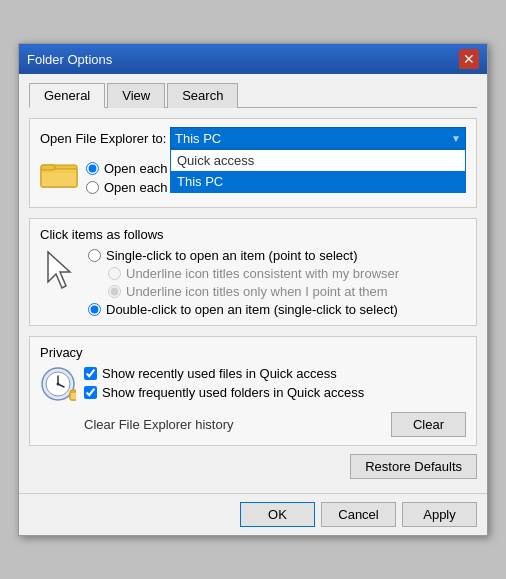 The image size is (506, 579). What do you see at coordinates (220, 374) in the screenshot?
I see `recent-files-label: Show recently used files in Quick access` at bounding box center [220, 374].